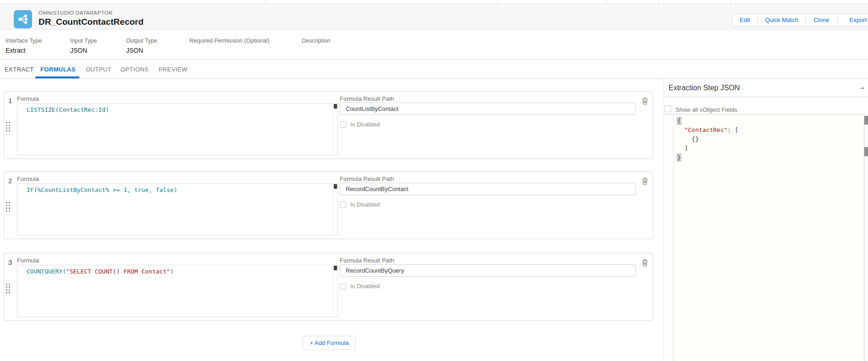  Describe the element at coordinates (800, 20) in the screenshot. I see `header-action-buttons: Edit Quick Match Clone Export` at that location.